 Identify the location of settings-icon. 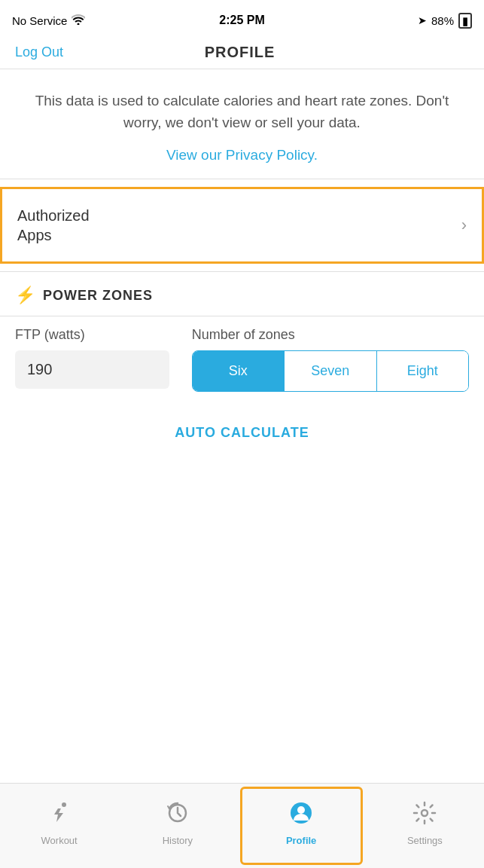
(425, 815).